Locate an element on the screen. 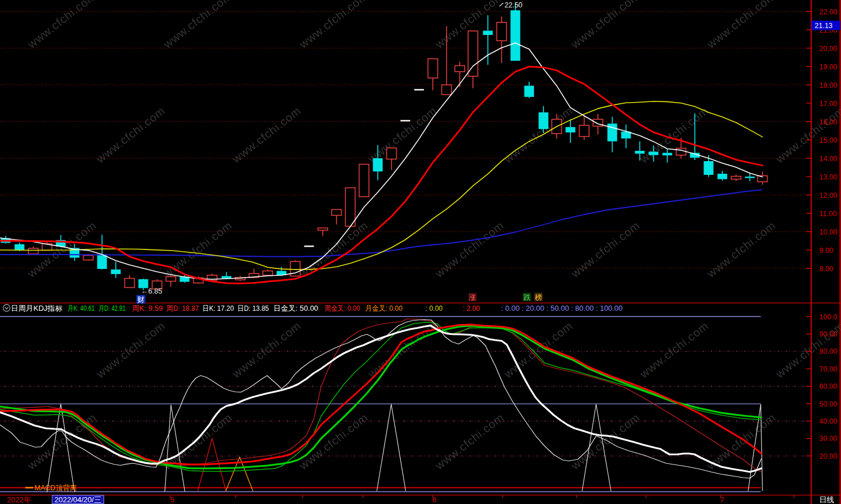 This screenshot has height=504, width=841. svg-text: 财 is located at coordinates (141, 300).